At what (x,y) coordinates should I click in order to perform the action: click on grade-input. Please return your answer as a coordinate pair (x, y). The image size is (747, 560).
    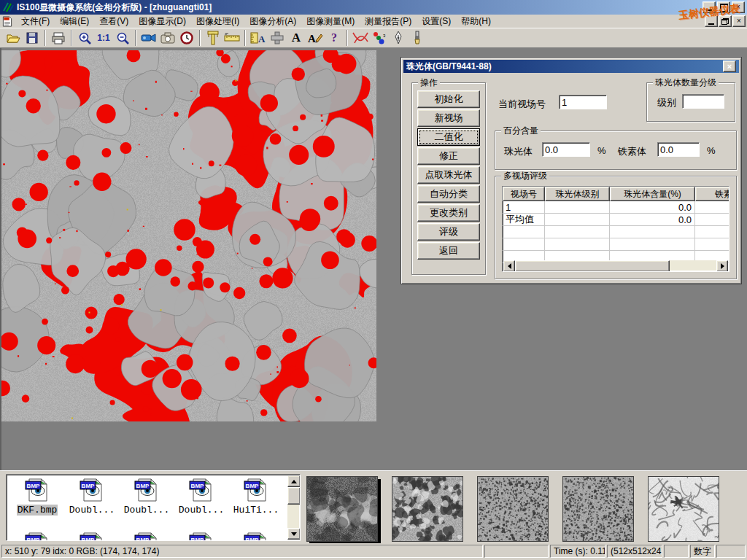
    Looking at the image, I should click on (703, 101).